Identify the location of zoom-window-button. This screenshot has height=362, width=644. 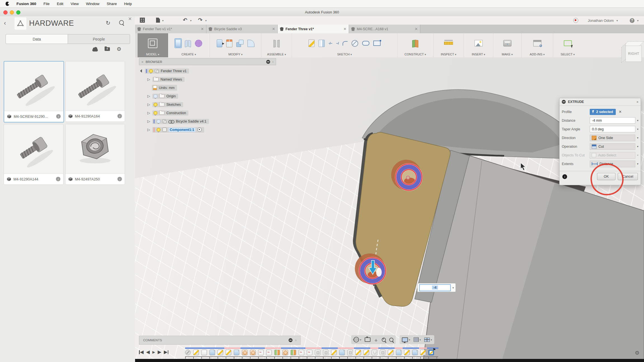
(18, 12).